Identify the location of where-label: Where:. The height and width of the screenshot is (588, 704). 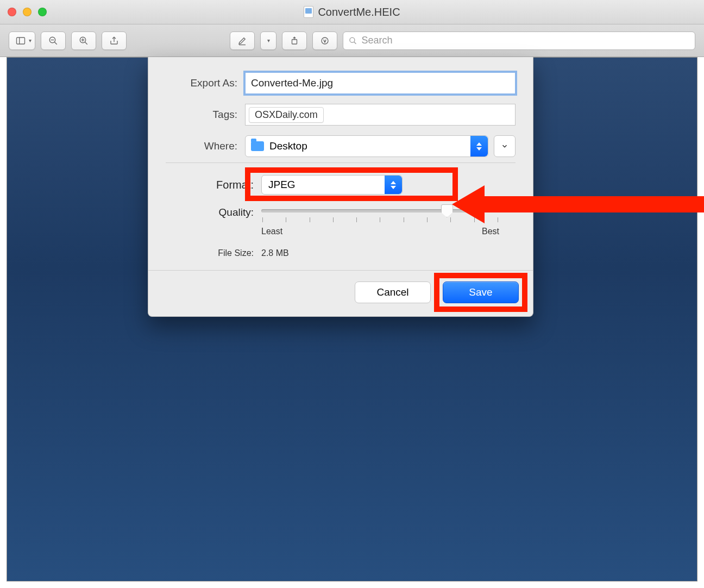
(202, 146).